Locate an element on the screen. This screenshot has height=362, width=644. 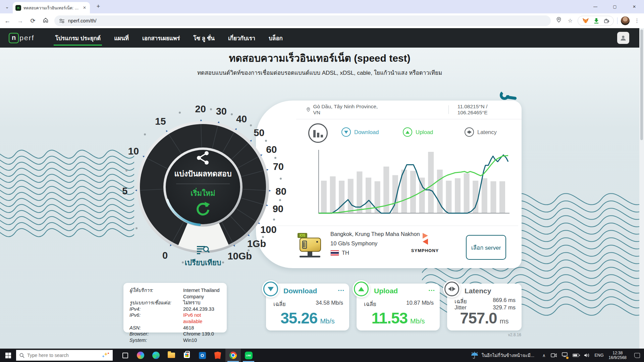
browser-tab: n ทดสอบความเร็วอินเทอร์เน็ต: ทดสอบ ✕ is located at coordinates (51, 8).